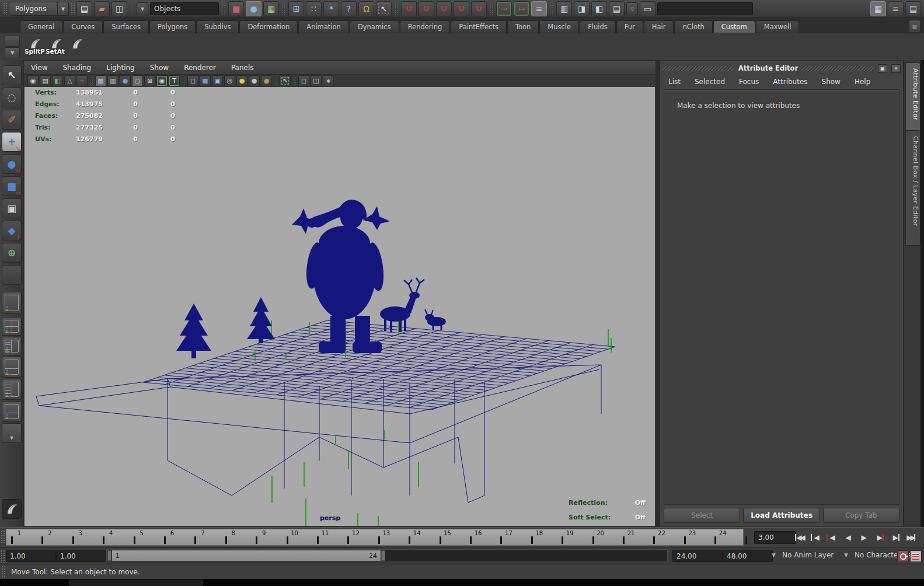 The width and height of the screenshot is (924, 586). What do you see at coordinates (12, 120) in the screenshot?
I see `paint-select-tool: ✐` at bounding box center [12, 120].